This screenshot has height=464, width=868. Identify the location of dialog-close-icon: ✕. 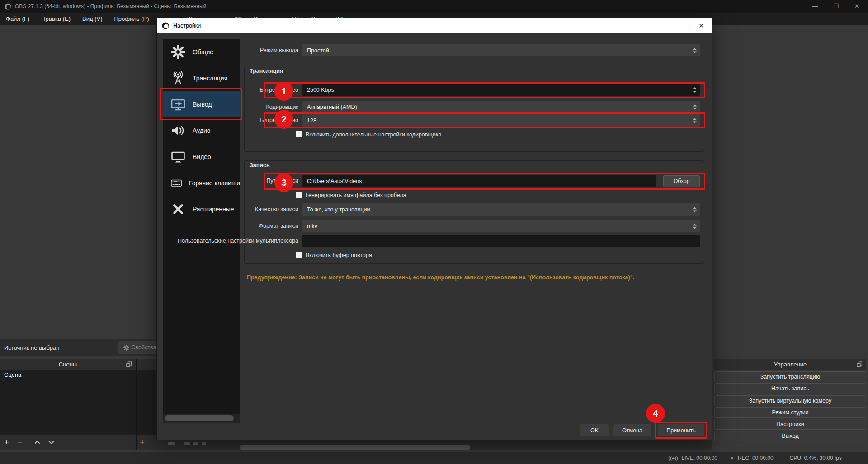
(701, 26).